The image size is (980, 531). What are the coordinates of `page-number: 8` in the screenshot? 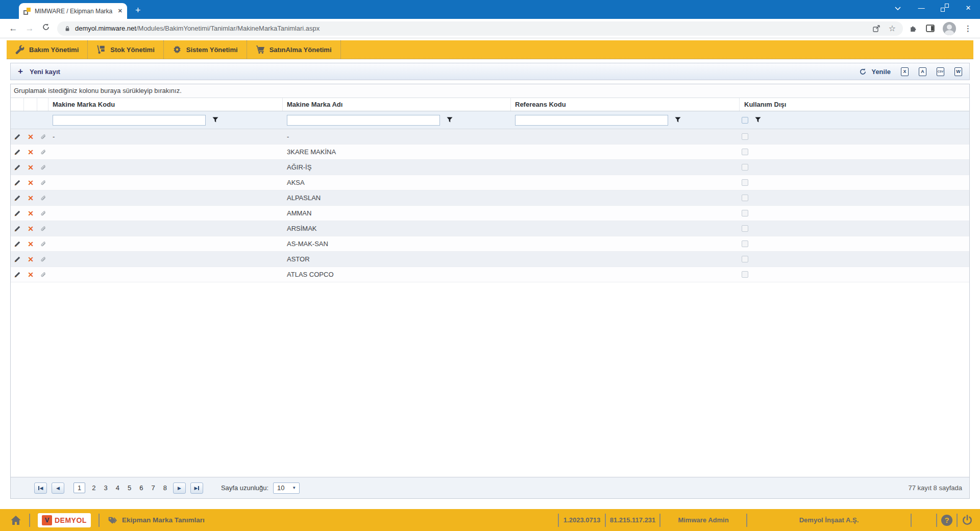 It's located at (165, 488).